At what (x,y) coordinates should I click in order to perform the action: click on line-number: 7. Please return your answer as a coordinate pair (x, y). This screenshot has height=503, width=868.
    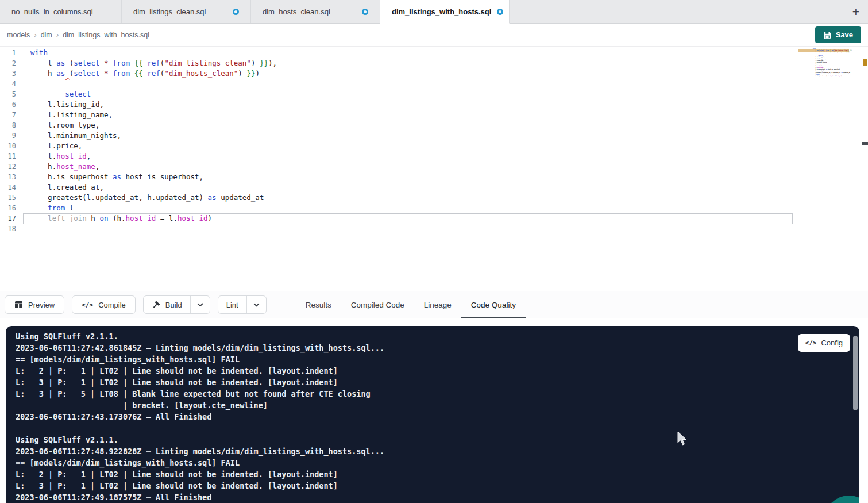
    Looking at the image, I should click on (8, 115).